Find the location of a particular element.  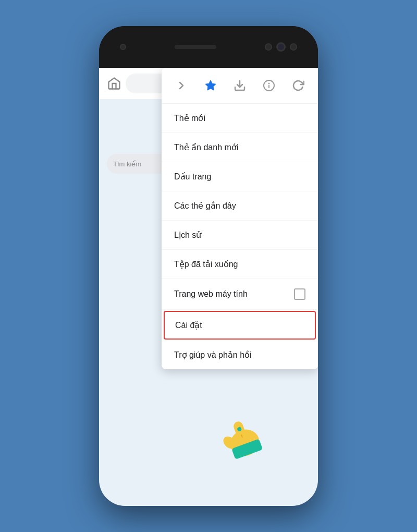

menu-item-new-tab: Thẻ mới is located at coordinates (240, 118).